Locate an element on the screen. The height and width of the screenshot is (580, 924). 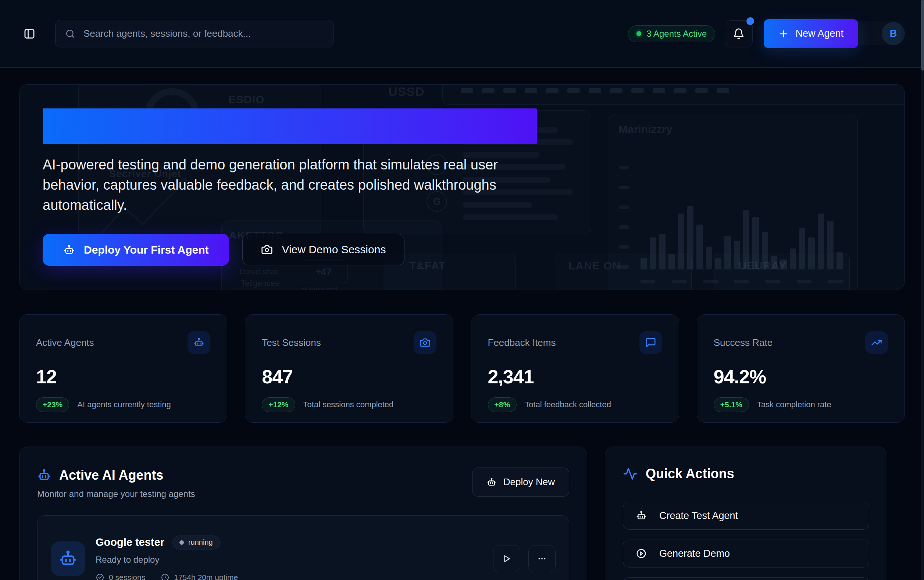
deploy-first-agent-button: Deploy Your First Agent is located at coordinates (136, 250).